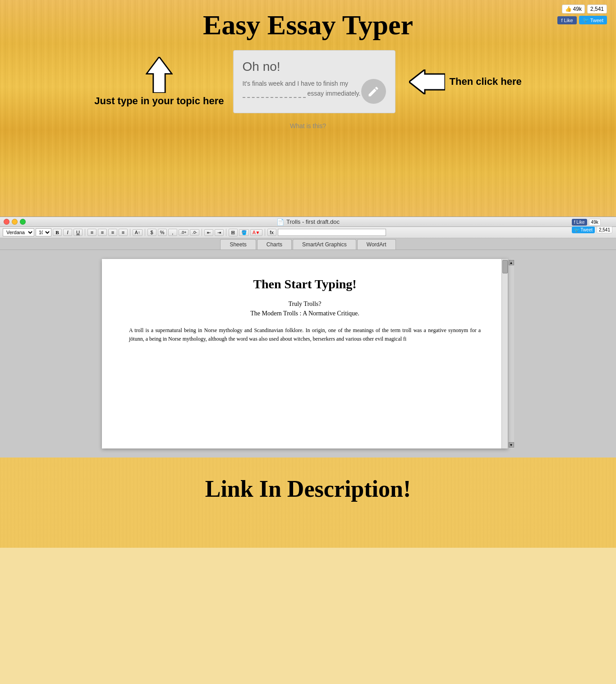 Image resolution: width=616 pixels, height=684 pixels. What do you see at coordinates (325, 245) in the screenshot?
I see `tab-smartart: SmartArt Graphics` at bounding box center [325, 245].